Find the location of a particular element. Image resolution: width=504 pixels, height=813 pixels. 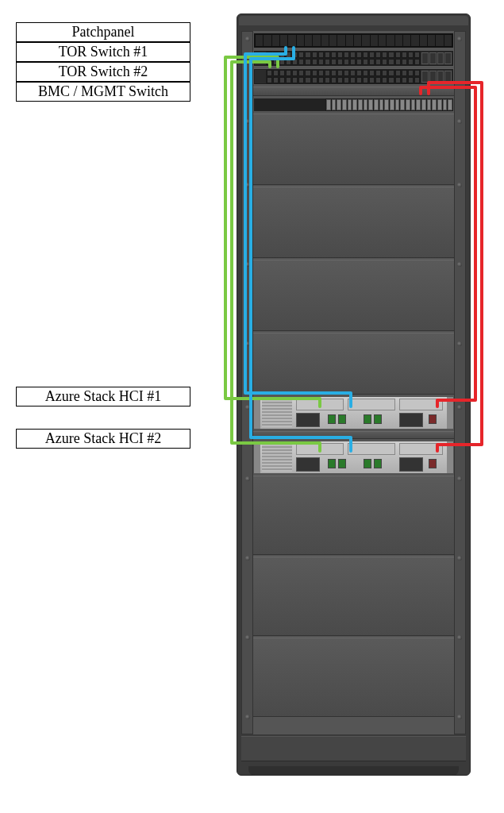

rack-rail-right is located at coordinates (460, 383).